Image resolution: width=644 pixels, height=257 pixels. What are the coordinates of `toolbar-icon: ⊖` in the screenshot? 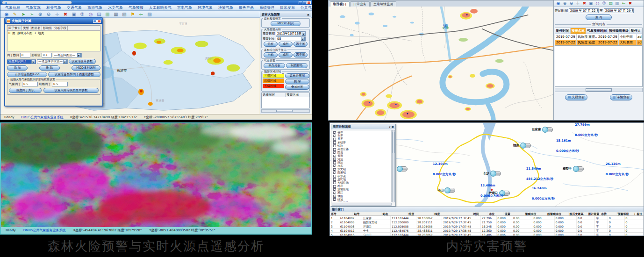 It's located at (49, 14).